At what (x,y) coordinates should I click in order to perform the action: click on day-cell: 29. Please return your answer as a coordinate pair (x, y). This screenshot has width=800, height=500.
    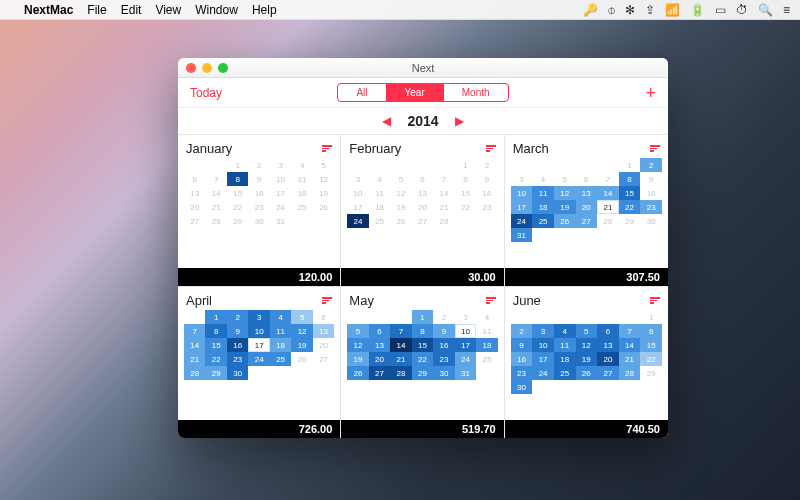
    Looking at the image, I should click on (630, 221).